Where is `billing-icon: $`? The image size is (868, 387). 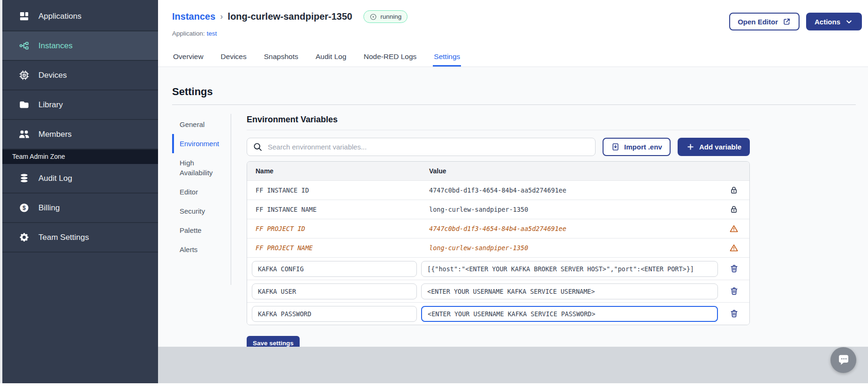
billing-icon: $ is located at coordinates (24, 208).